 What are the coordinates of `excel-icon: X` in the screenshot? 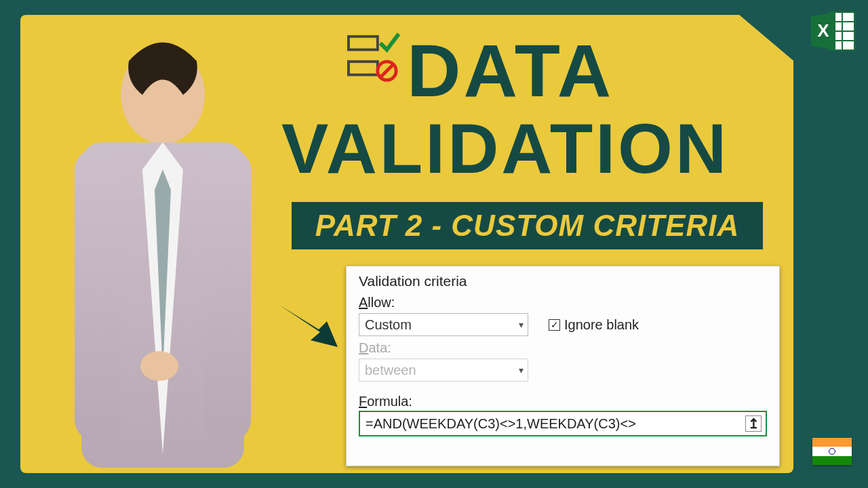 It's located at (833, 31).